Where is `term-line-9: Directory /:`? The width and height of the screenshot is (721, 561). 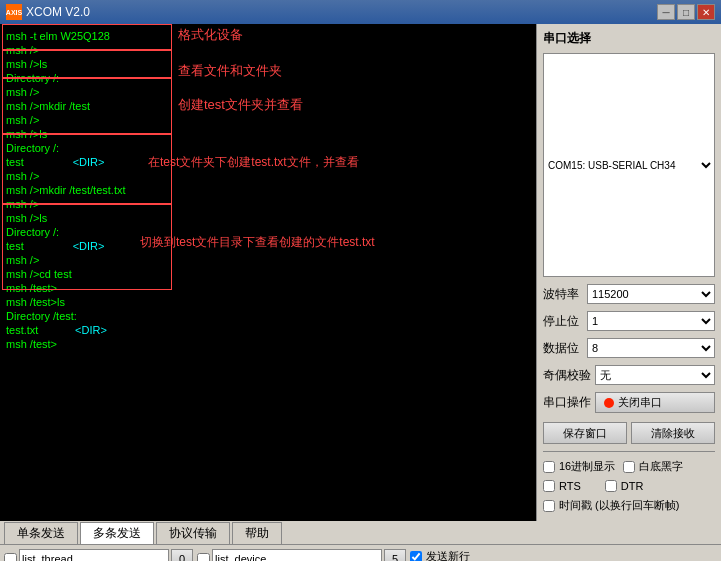
term-line-9: Directory /: is located at coordinates (268, 148).